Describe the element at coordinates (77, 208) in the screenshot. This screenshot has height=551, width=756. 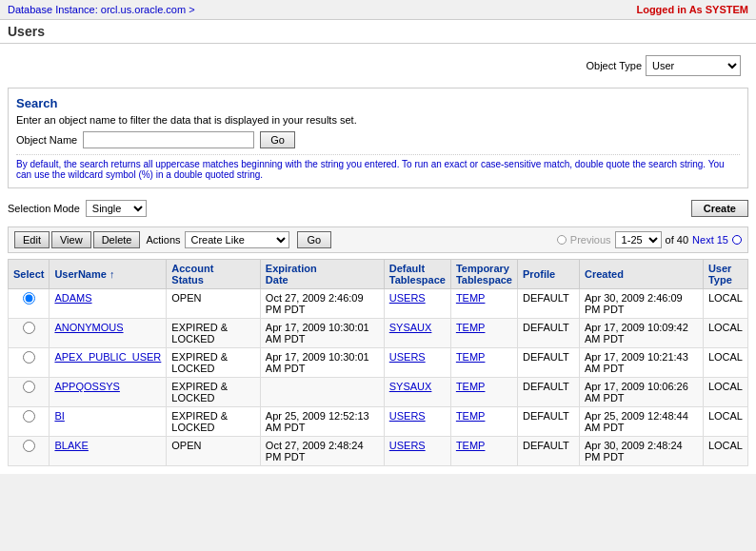
I see `selection-mode-row: Selection Mode Single Multiple` at that location.